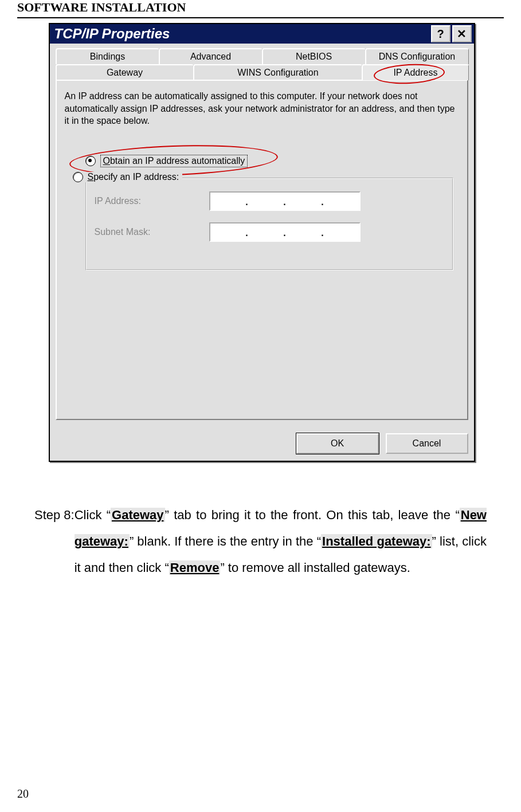  Describe the element at coordinates (462, 34) in the screenshot. I see `close-icon: ✕` at that location.